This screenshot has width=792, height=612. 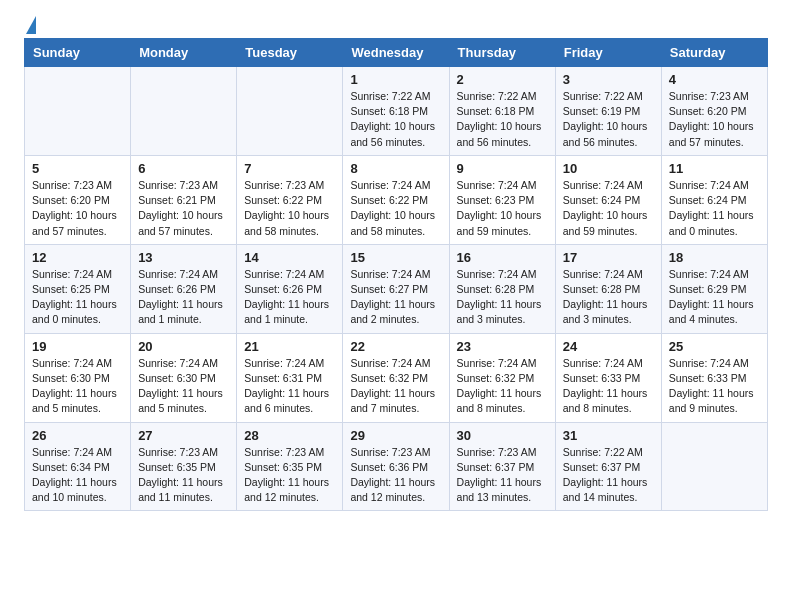 What do you see at coordinates (396, 288) in the screenshot?
I see `day-cell: 15Sunrise: 7:24 AM Sunset: 6:27 PM Dayli…` at bounding box center [396, 288].